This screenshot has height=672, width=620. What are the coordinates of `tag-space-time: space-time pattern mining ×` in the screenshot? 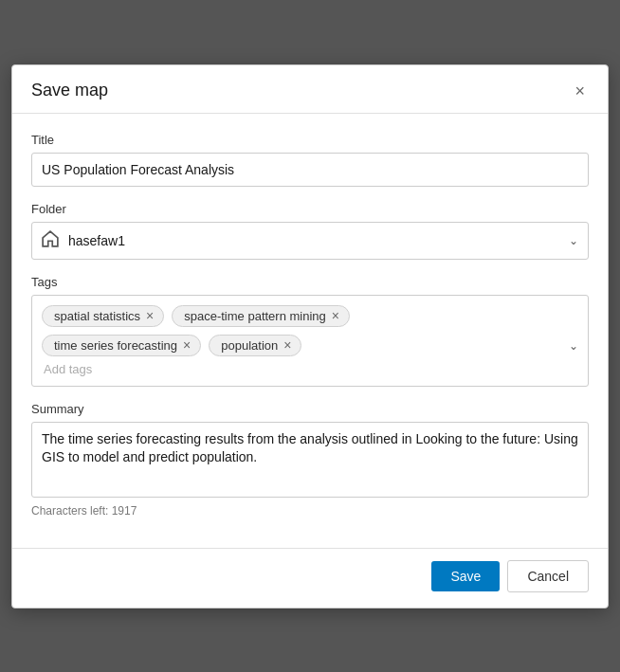 It's located at (261, 317).